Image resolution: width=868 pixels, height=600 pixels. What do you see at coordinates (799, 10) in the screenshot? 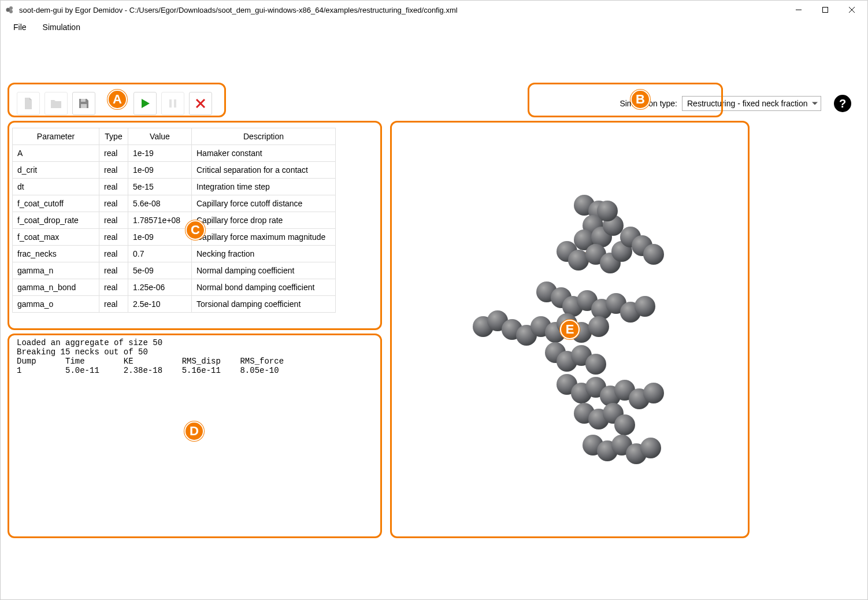
I see `minimize-button` at bounding box center [799, 10].